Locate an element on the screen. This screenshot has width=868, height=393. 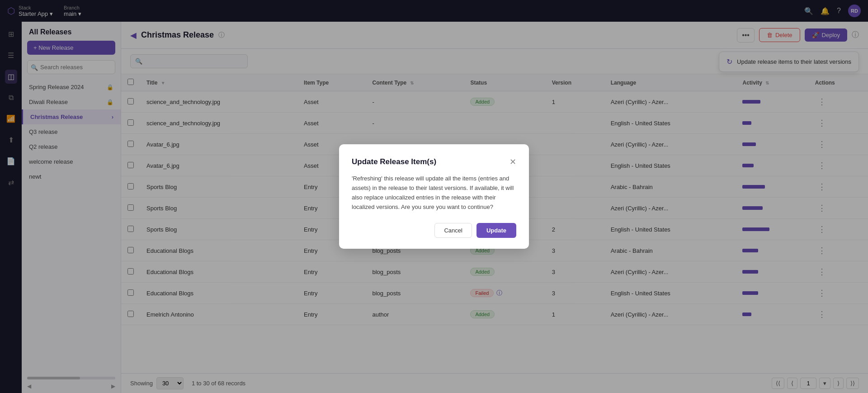
modal-close-button: ✕ is located at coordinates (513, 162).